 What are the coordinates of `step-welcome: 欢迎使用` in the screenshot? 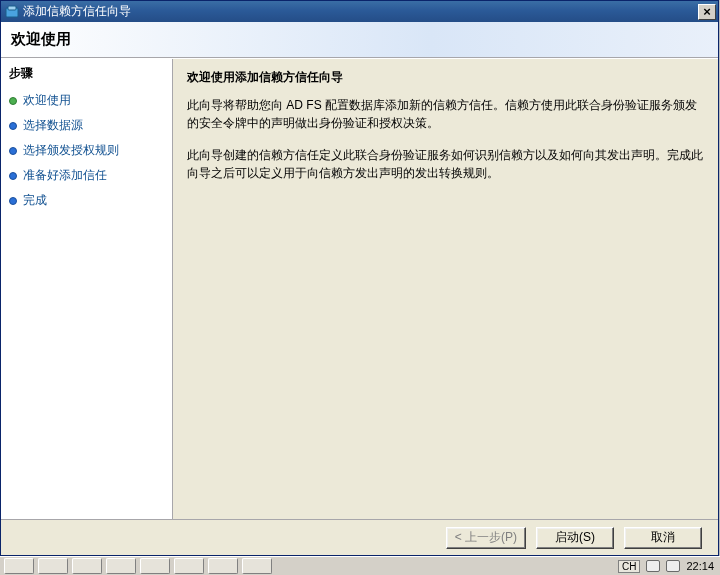 It's located at (86, 100).